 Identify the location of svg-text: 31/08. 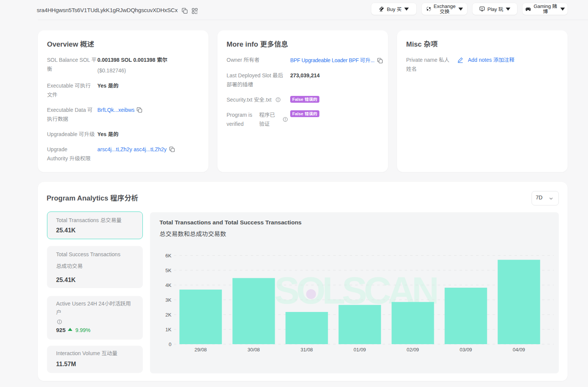
(307, 349).